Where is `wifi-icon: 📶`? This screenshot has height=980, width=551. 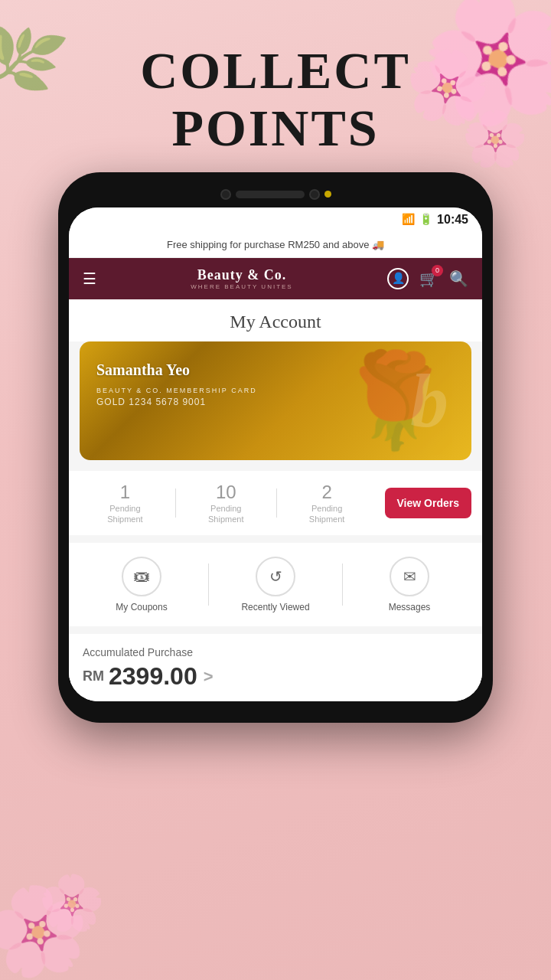
wifi-icon: 📶 is located at coordinates (409, 219).